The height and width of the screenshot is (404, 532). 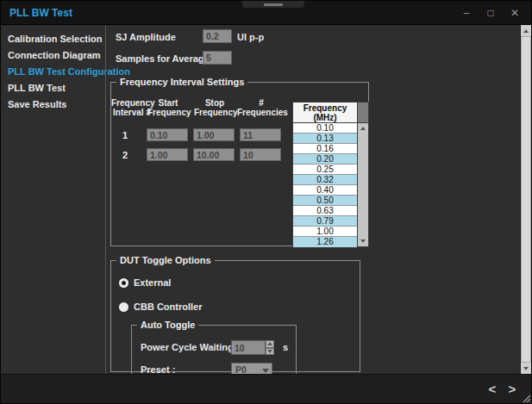 What do you see at coordinates (270, 351) in the screenshot?
I see `spinner-down-icon` at bounding box center [270, 351].